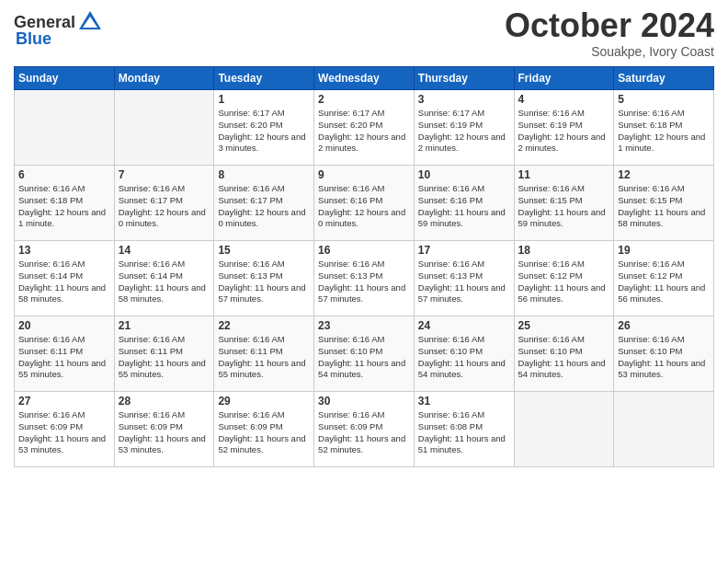  Describe the element at coordinates (164, 79) in the screenshot. I see `weekday-header-monday: Monday` at that location.